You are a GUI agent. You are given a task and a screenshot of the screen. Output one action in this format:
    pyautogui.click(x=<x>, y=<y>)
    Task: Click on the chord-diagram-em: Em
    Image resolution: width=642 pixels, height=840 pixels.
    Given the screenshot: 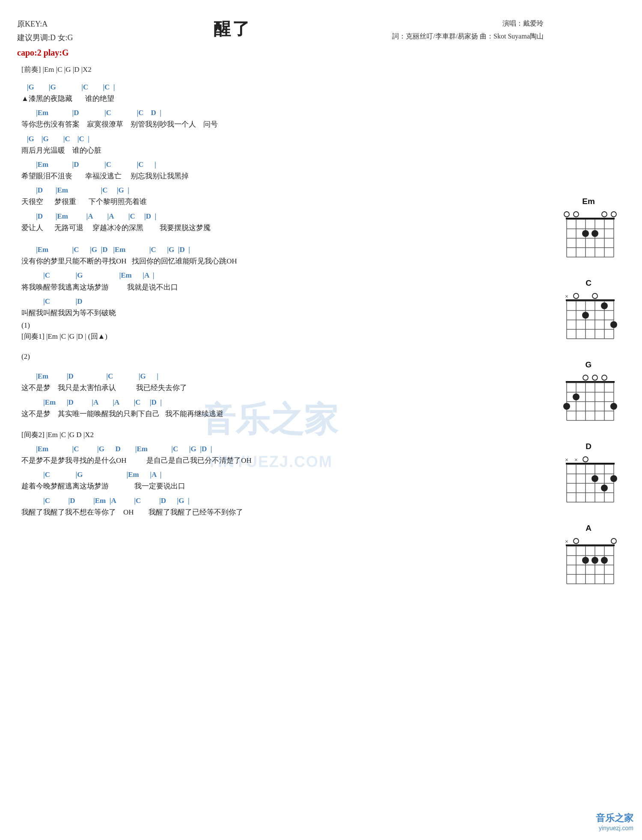 What is the action you would take?
    pyautogui.click(x=588, y=229)
    